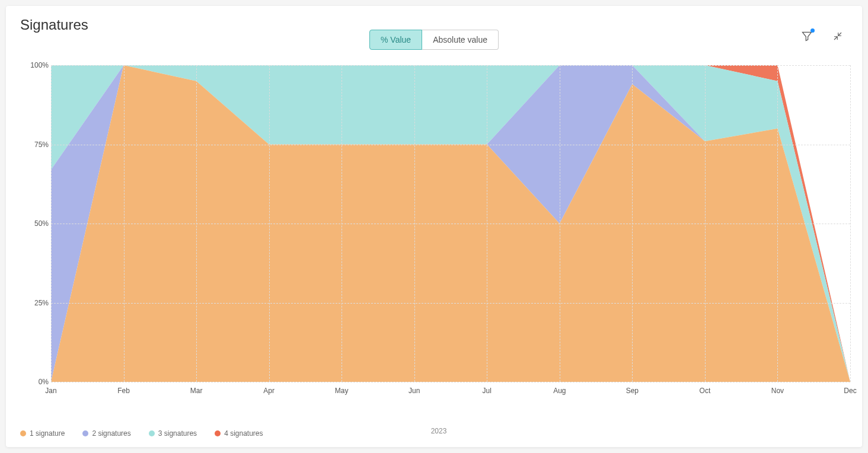 The image size is (868, 453). Describe the element at coordinates (178, 433) in the screenshot. I see `legend-label: 3 signatures` at that location.